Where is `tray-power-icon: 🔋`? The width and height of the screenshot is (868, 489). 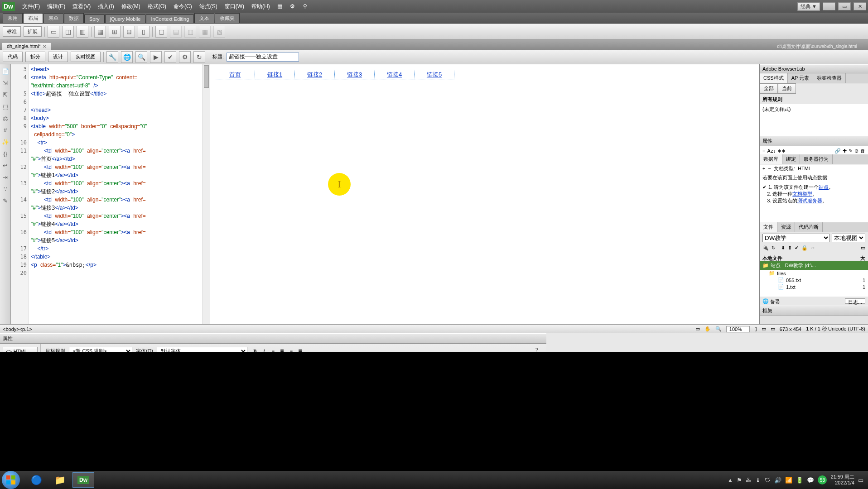 tray-power-icon: 🔋 is located at coordinates (800, 480).